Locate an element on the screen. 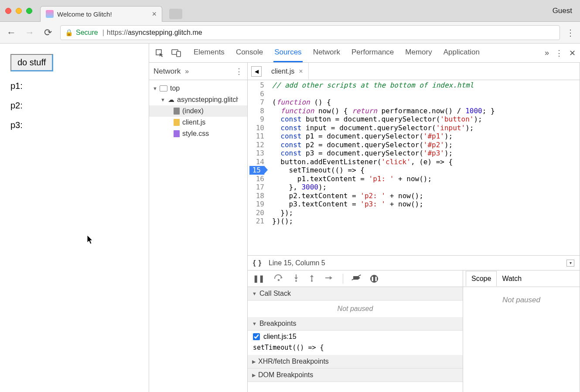 This screenshot has width=580, height=392. navigator-overflow-icon: » is located at coordinates (187, 71).